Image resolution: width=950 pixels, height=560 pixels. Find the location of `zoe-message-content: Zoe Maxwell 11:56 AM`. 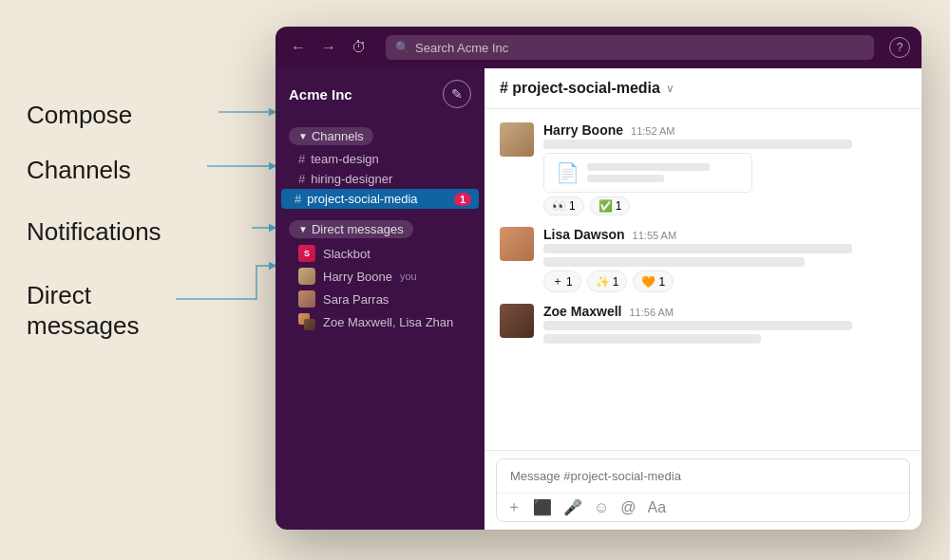

zoe-message-content: Zoe Maxwell 11:56 AM is located at coordinates (725, 326).